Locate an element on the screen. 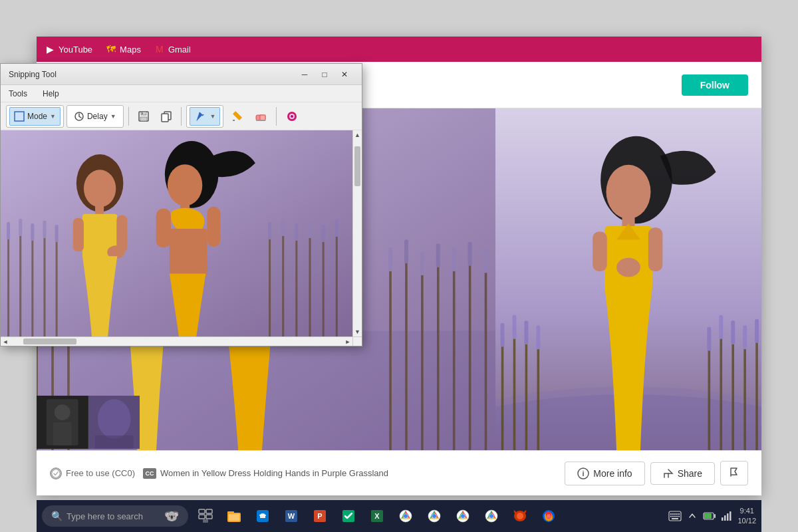 The width and height of the screenshot is (798, 532). more-info-button: i More info is located at coordinates (604, 473).